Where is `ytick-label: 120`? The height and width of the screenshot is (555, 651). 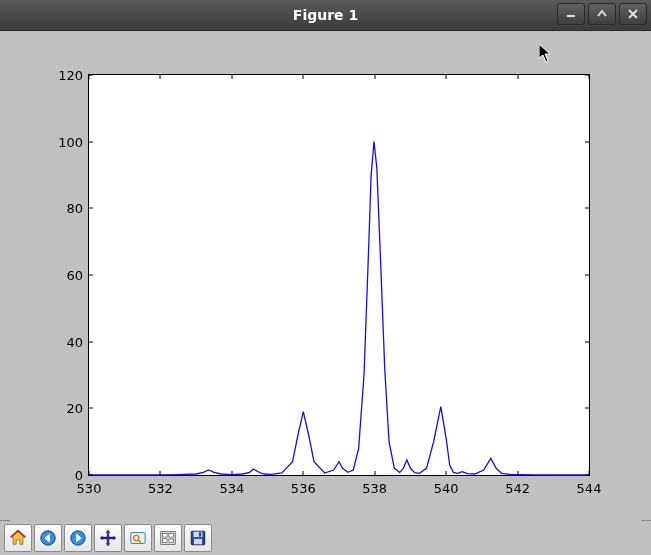 ytick-label: 120 is located at coordinates (70, 76).